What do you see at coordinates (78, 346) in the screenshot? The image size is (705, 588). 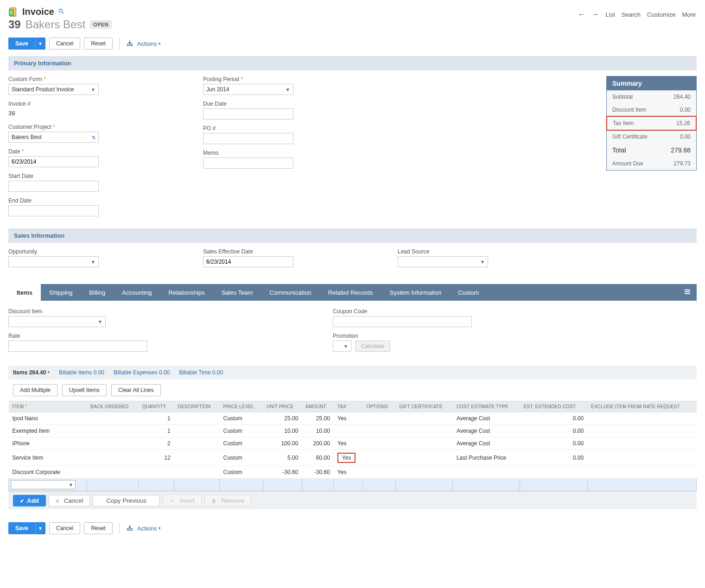 I see `rate-input` at bounding box center [78, 346].